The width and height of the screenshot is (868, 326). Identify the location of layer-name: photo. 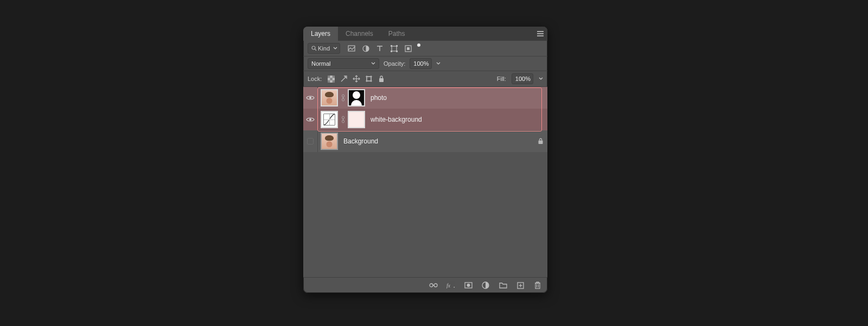
(379, 98).